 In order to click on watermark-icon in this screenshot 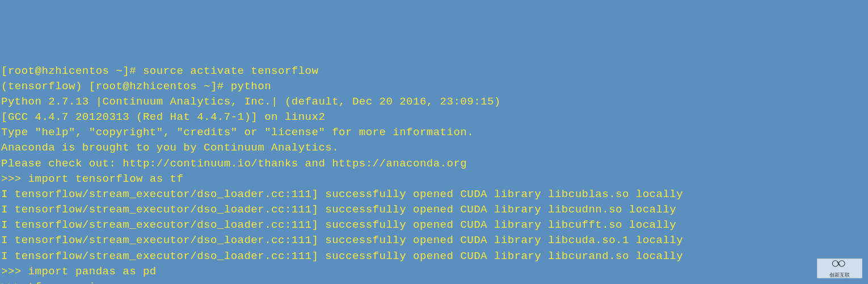, I will do `click(840, 264)`.